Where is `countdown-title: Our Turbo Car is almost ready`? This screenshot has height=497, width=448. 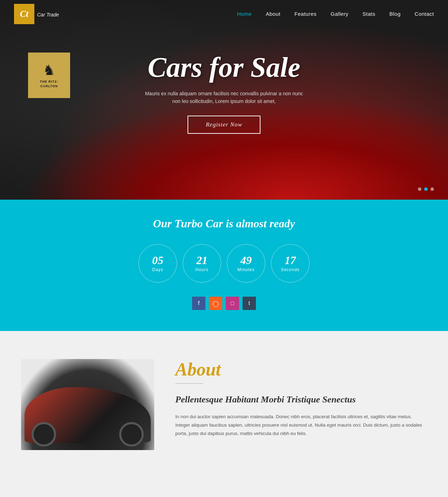 countdown-title: Our Turbo Car is almost ready is located at coordinates (224, 223).